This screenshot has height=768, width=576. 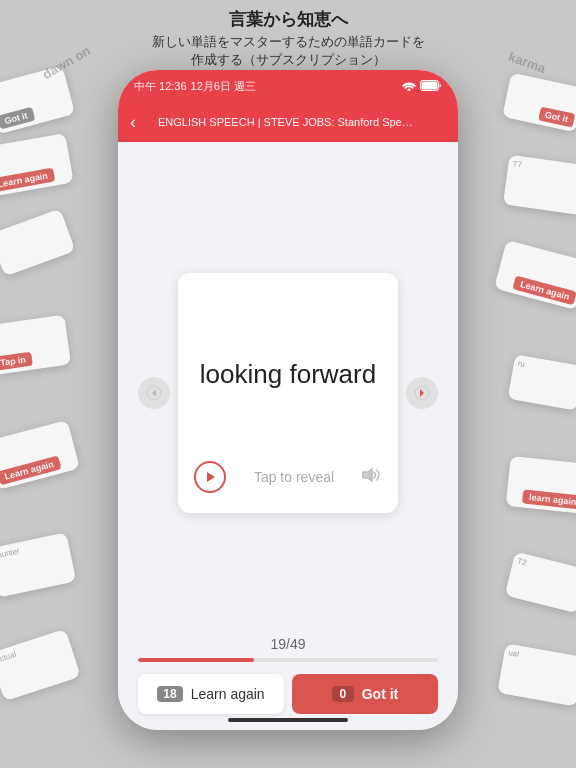 I want to click on promo-subtitle: 新しい単語をマスターするための単語カードを作成する（サブスクリプション）, so click(x=288, y=51).